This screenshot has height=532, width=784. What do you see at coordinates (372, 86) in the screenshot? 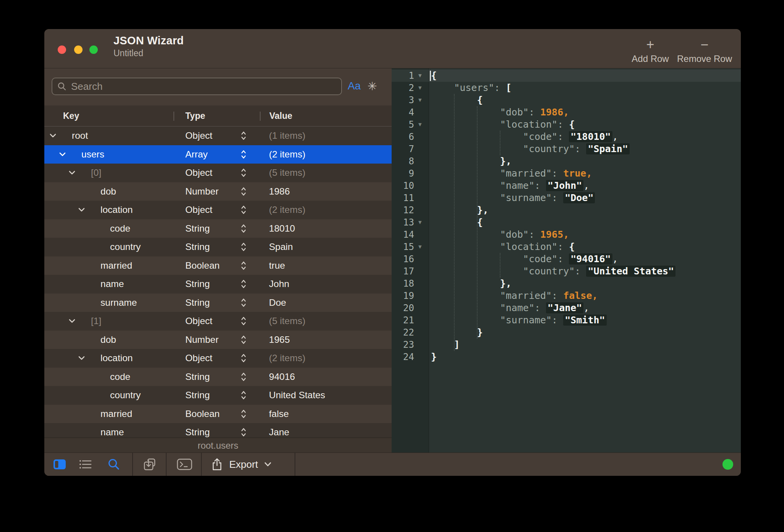
I see `wildcard-toggle: ✳` at bounding box center [372, 86].